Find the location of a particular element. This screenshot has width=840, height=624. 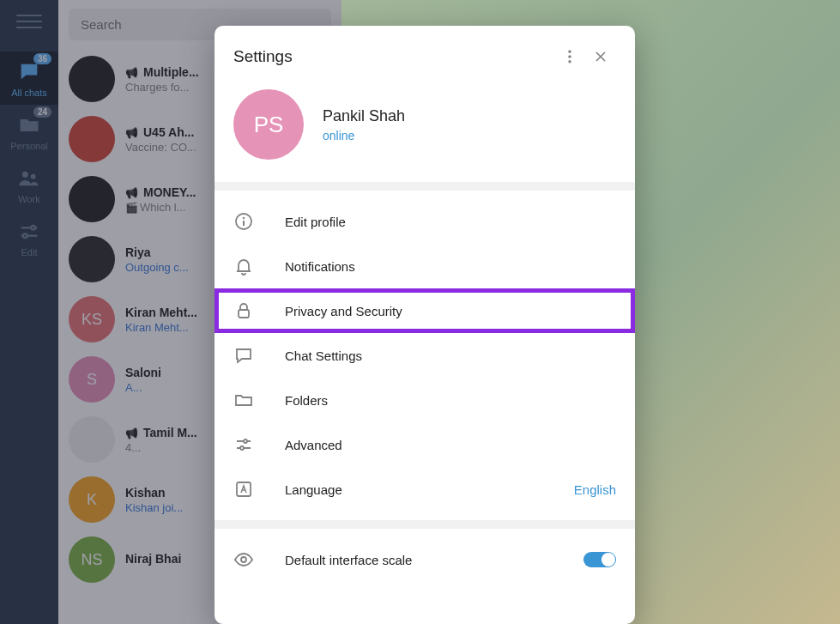

menu-item-advanced: Advanced is located at coordinates (425, 445).